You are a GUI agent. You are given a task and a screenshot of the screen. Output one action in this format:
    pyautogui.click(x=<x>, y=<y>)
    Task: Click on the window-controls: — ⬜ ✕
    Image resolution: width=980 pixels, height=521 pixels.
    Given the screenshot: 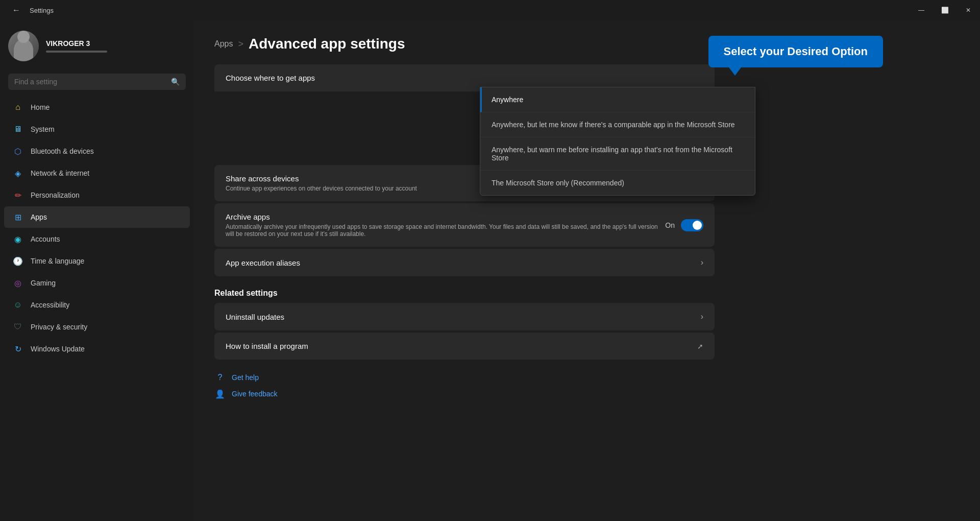 What is the action you would take?
    pyautogui.click(x=945, y=10)
    